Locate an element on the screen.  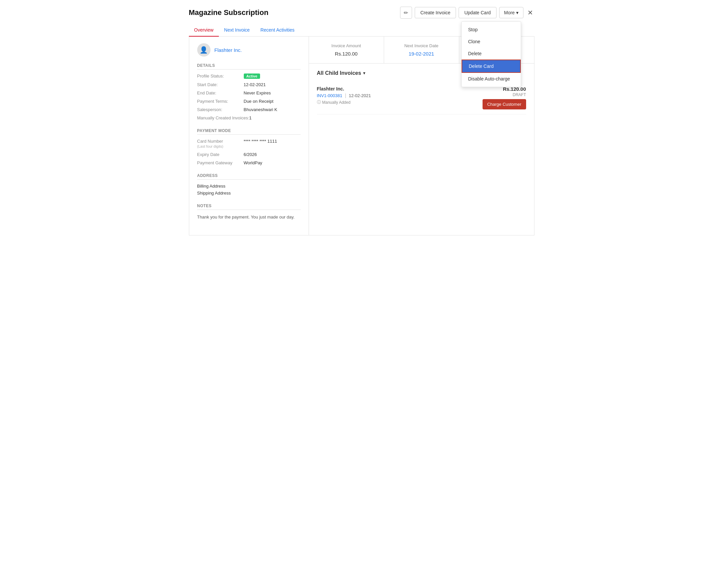
customer-row: 👤 Flashter Inc. is located at coordinates (249, 50).